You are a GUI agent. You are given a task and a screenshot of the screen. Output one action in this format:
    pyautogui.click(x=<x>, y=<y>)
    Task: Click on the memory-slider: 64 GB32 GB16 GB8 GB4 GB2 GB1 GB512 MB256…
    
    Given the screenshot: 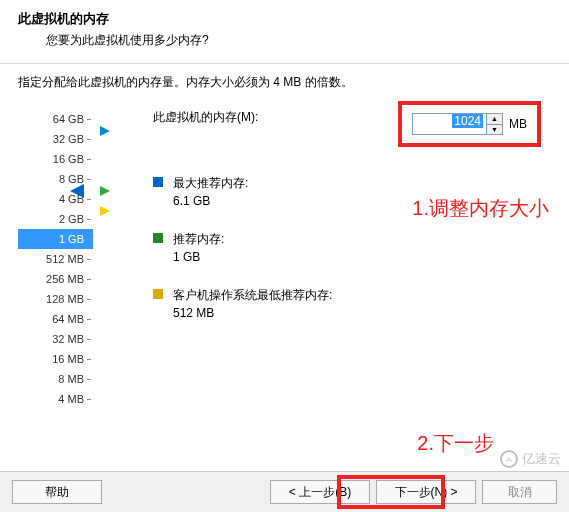 What is the action you would take?
    pyautogui.click(x=56, y=259)
    